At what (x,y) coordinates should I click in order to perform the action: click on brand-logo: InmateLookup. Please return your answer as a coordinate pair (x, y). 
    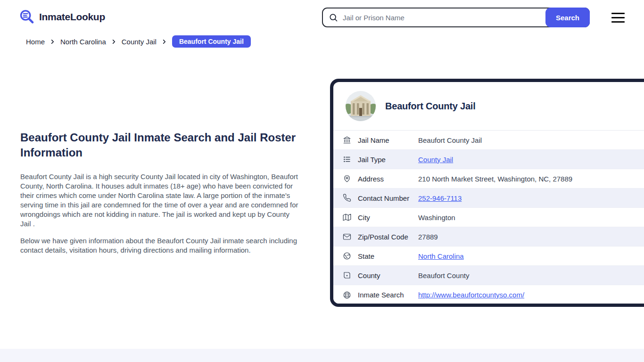
    Looking at the image, I should click on (62, 17).